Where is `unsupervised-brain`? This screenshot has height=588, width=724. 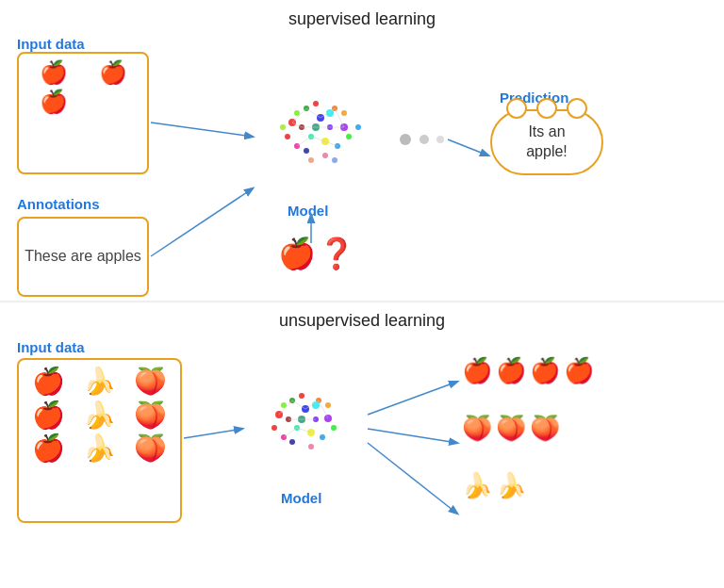
unsupervised-brain is located at coordinates (304, 426).